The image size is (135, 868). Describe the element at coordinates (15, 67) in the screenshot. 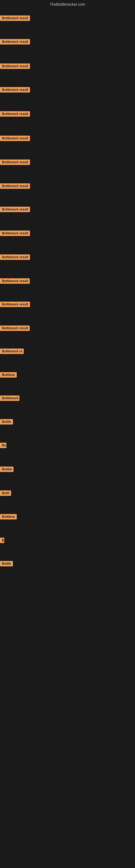

I see `bottleneck-badge-wrapper-3: Bottleneck result` at that location.